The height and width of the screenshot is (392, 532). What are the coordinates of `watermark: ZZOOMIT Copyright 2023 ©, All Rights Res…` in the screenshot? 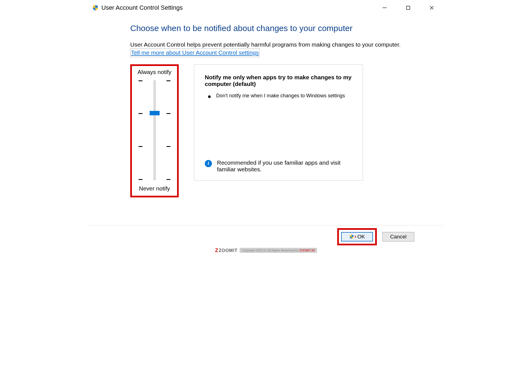 It's located at (266, 251).